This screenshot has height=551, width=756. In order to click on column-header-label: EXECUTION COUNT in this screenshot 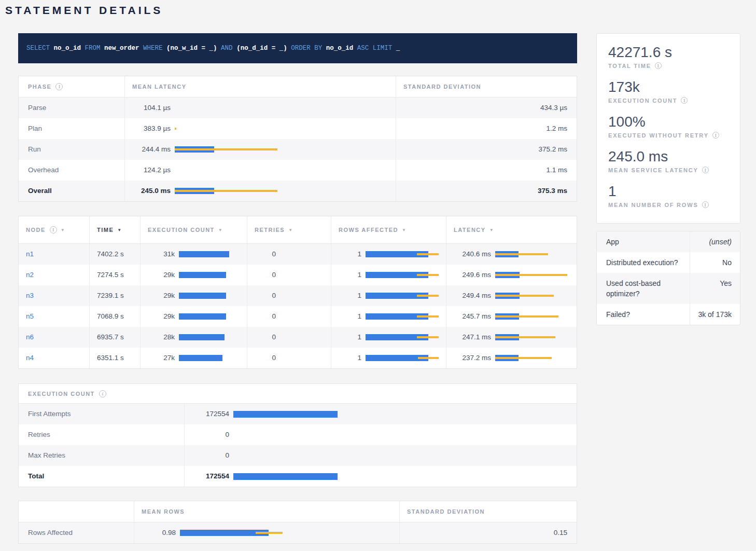, I will do `click(181, 230)`.